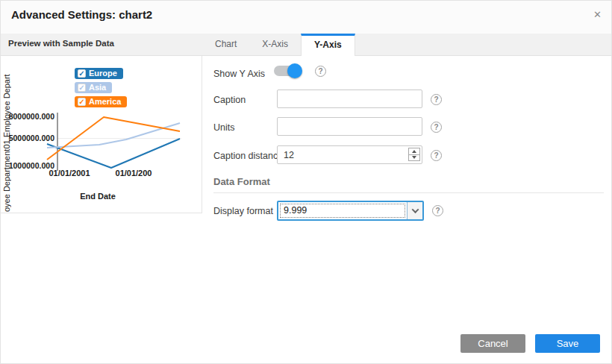 The image size is (612, 364). Describe the element at coordinates (567, 343) in the screenshot. I see `save-button: Save` at that location.